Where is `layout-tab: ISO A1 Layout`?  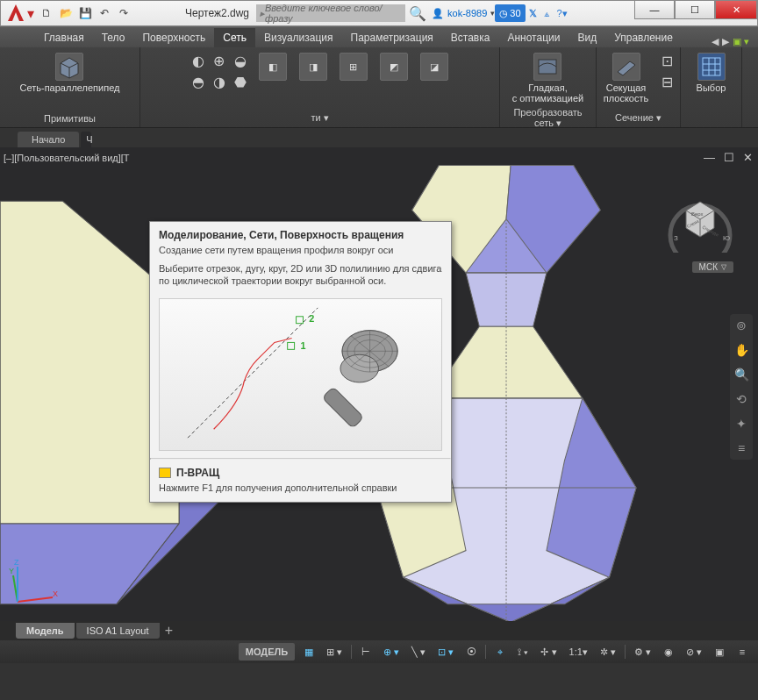
layout-tab: ISO A1 Layout is located at coordinates (118, 631).